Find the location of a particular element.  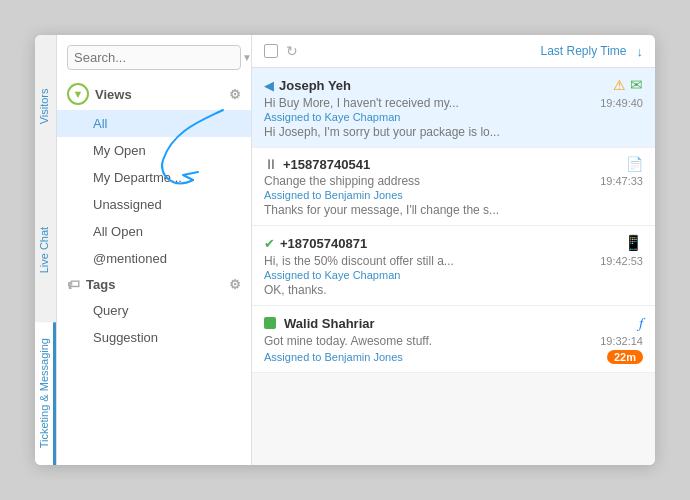

search-bar: ▼ 🔍 is located at coordinates (154, 58).